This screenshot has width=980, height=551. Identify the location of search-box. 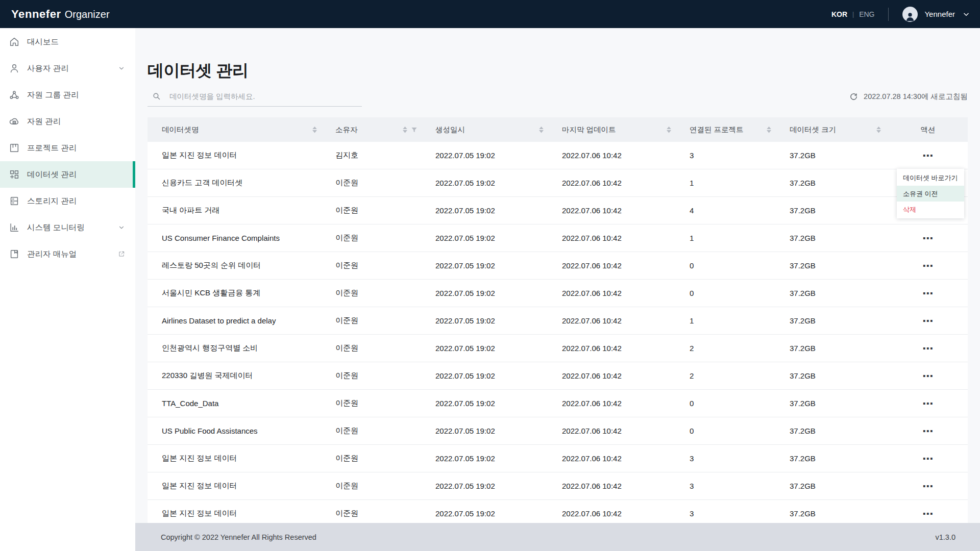
(255, 97).